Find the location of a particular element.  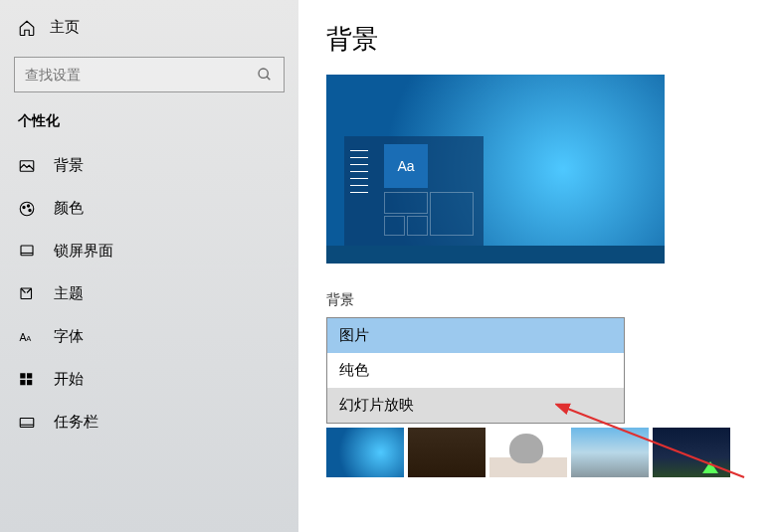

sidebar-item-label: 颜色 is located at coordinates (69, 209).